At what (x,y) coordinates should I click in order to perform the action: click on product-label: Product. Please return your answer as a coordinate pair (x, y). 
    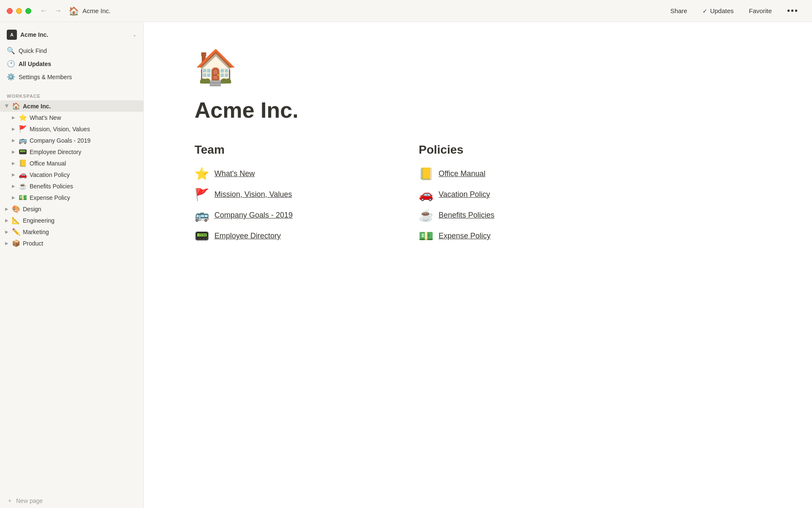
    Looking at the image, I should click on (81, 243).